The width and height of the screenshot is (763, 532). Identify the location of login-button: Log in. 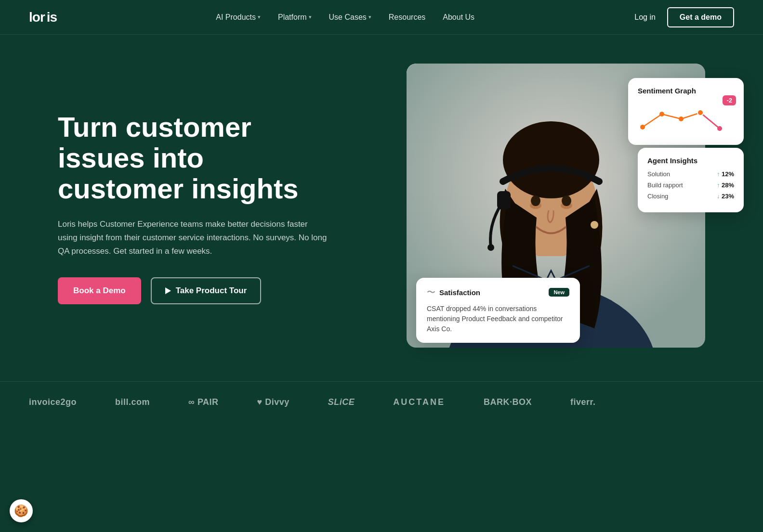
(645, 17).